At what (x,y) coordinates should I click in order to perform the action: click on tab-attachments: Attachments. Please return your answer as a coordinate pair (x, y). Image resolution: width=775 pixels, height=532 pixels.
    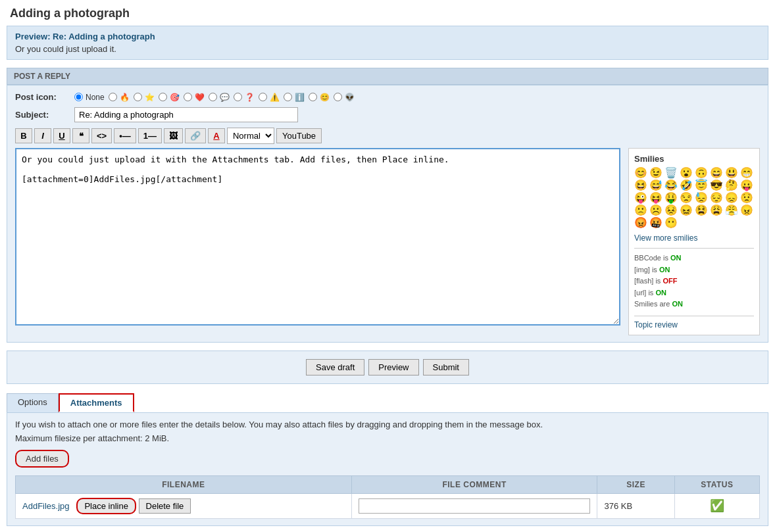
    Looking at the image, I should click on (96, 402).